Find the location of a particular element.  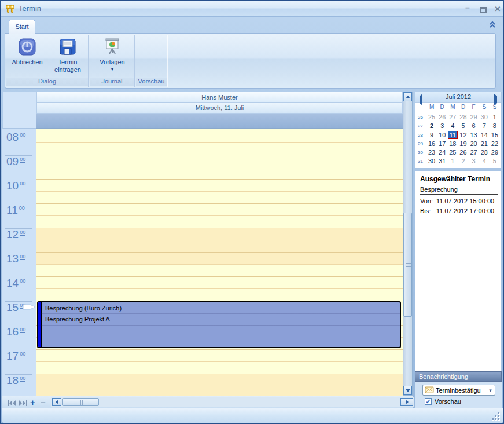

selected-time-pointer-icon is located at coordinates (30, 308).